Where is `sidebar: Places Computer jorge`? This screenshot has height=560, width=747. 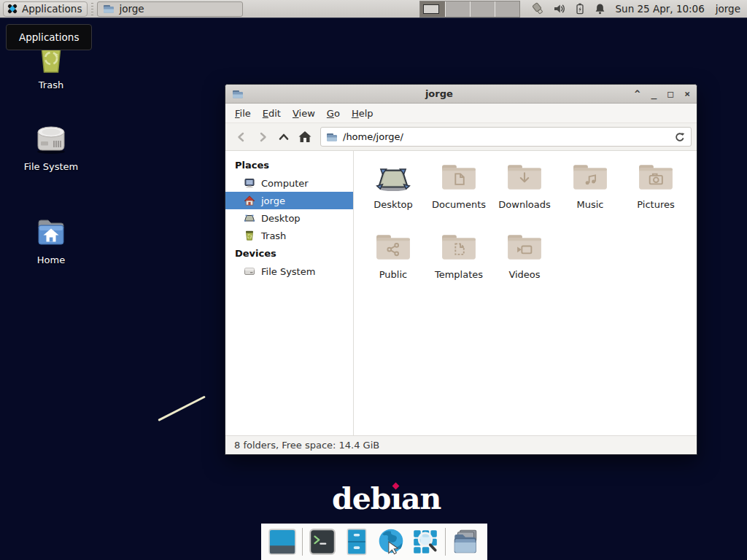
sidebar: Places Computer jorge is located at coordinates (290, 293).